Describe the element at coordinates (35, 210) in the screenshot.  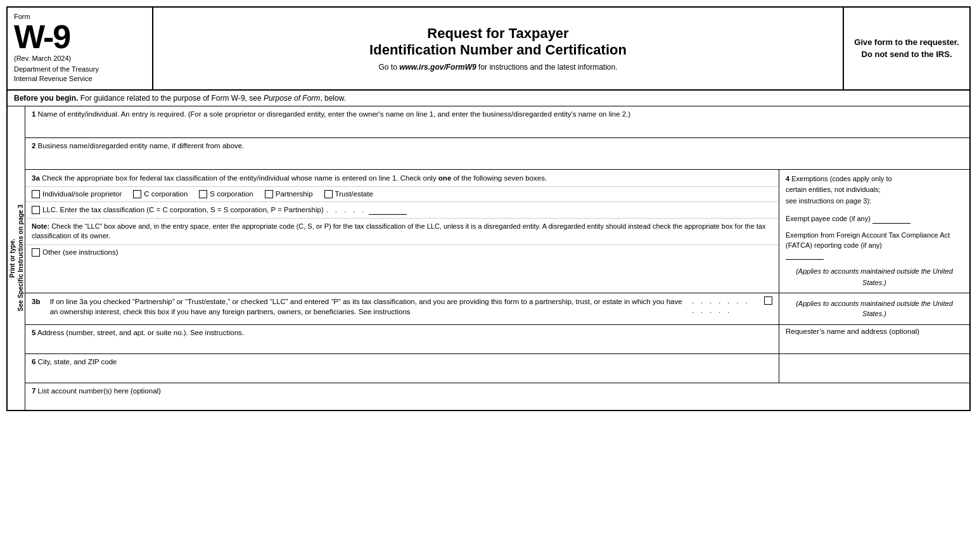
I see `checkbox-llc-box` at that location.